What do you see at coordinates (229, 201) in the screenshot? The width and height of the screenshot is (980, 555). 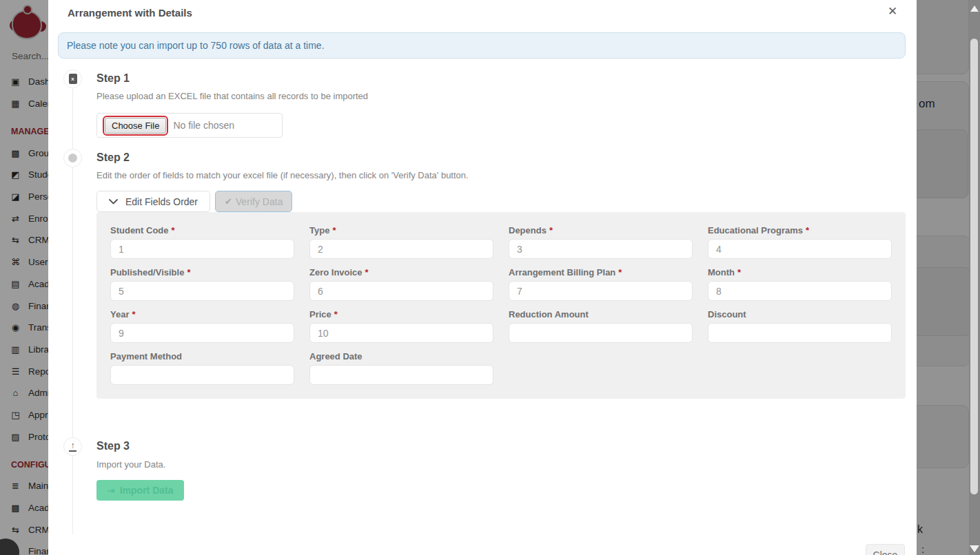 I see `check-icon: ✔` at bounding box center [229, 201].